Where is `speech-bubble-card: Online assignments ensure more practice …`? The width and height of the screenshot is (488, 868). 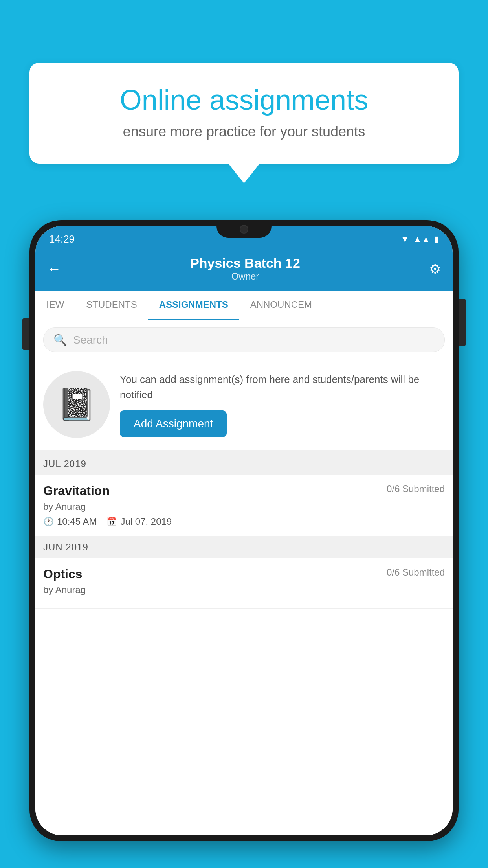 speech-bubble-card: Online assignments ensure more practice … is located at coordinates (244, 113).